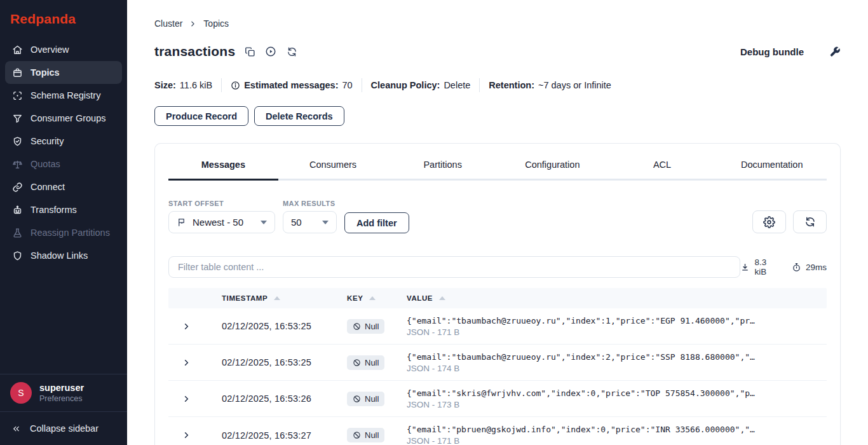 The height and width of the screenshot is (445, 868). I want to click on shield-check-icon, so click(17, 141).